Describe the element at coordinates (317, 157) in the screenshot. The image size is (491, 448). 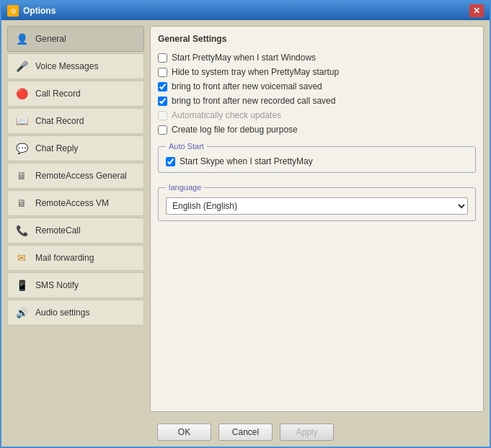
I see `auto-start-group: Auto StartStart Skype when I start Prett…` at that location.